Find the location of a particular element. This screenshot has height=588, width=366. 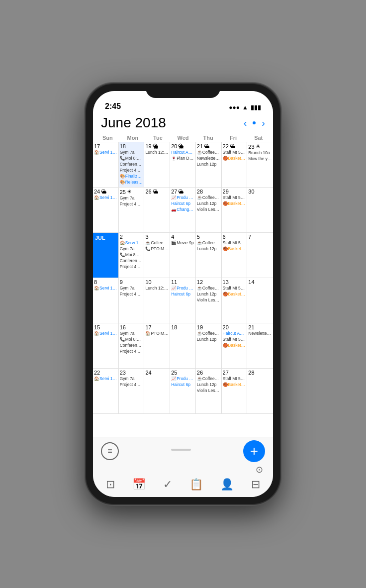

cell-15: 15 🏠Servi 10a is located at coordinates (106, 346).